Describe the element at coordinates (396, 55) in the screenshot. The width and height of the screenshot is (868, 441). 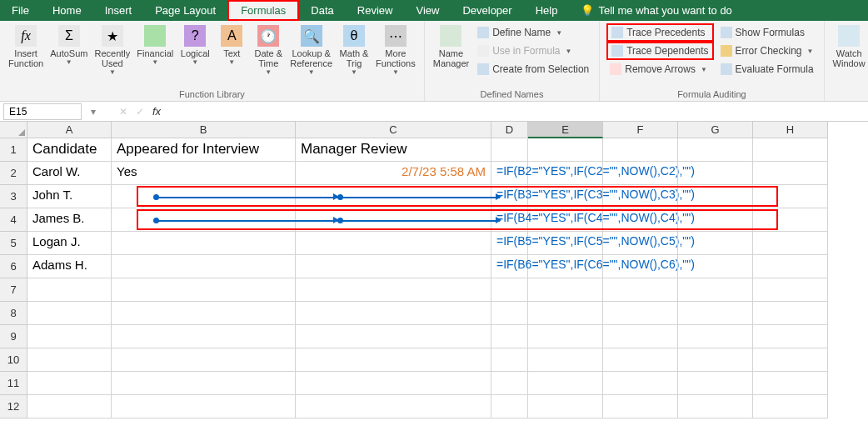
I see `more-functions-button: ⋯ MoreFunctions▼` at that location.